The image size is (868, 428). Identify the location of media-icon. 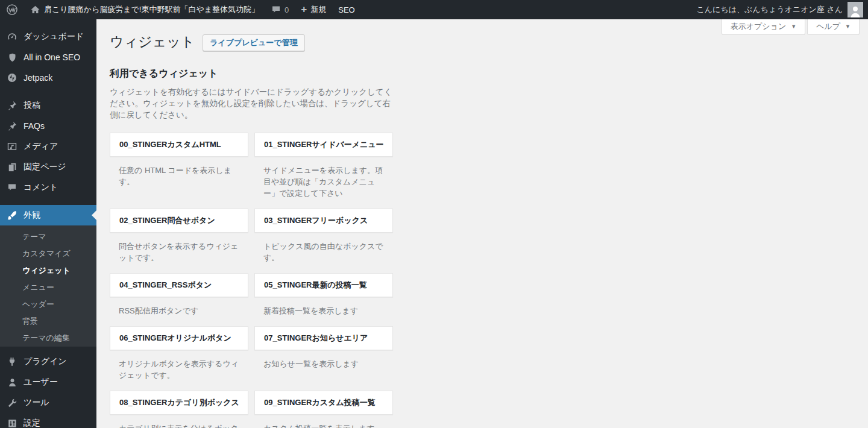
(12, 146).